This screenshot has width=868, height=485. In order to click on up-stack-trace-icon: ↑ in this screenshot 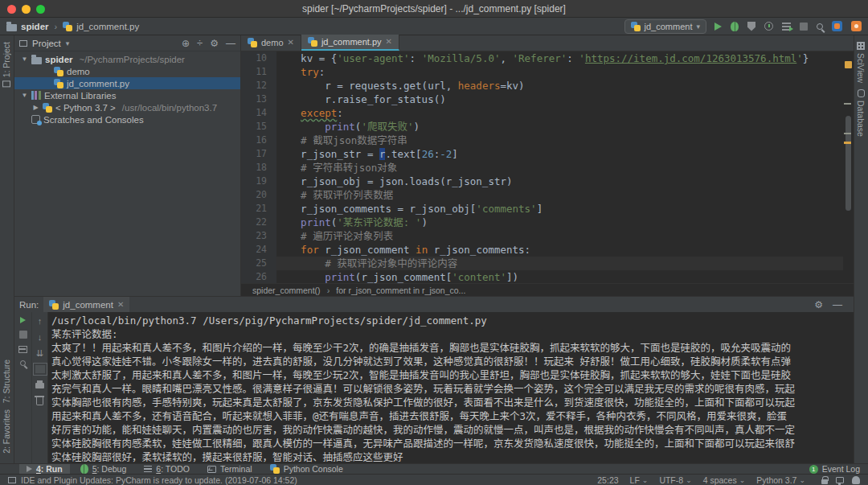, I will do `click(40, 322)`.